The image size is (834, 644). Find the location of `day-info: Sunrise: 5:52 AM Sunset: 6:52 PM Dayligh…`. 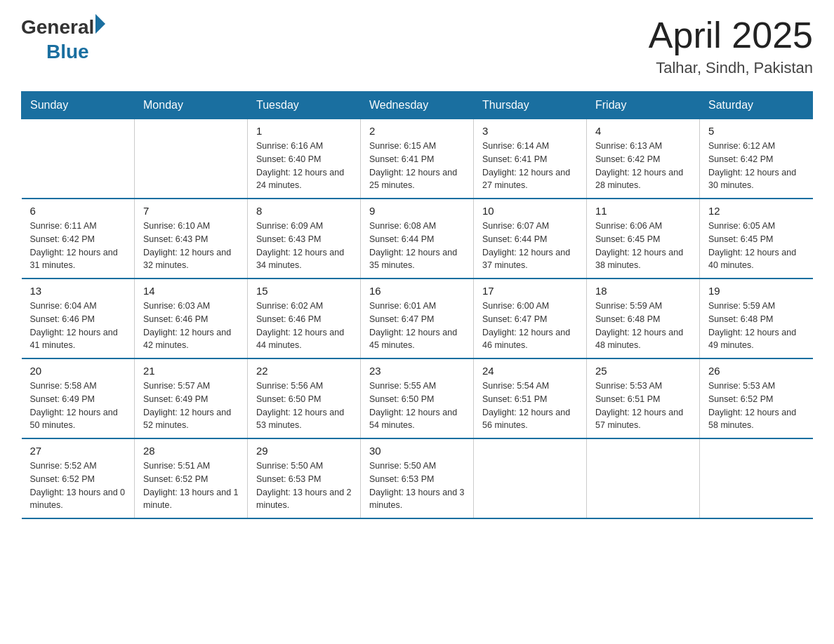

day-info: Sunrise: 5:52 AM Sunset: 6:52 PM Dayligh… is located at coordinates (79, 485).